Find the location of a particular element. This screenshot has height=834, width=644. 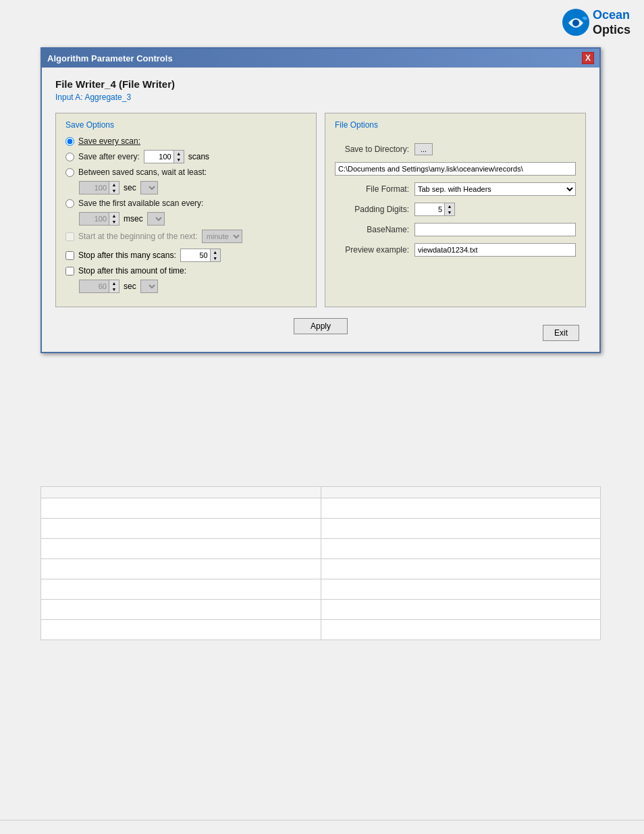

stop-time-spinbox: ▲ ▼ is located at coordinates (99, 286).